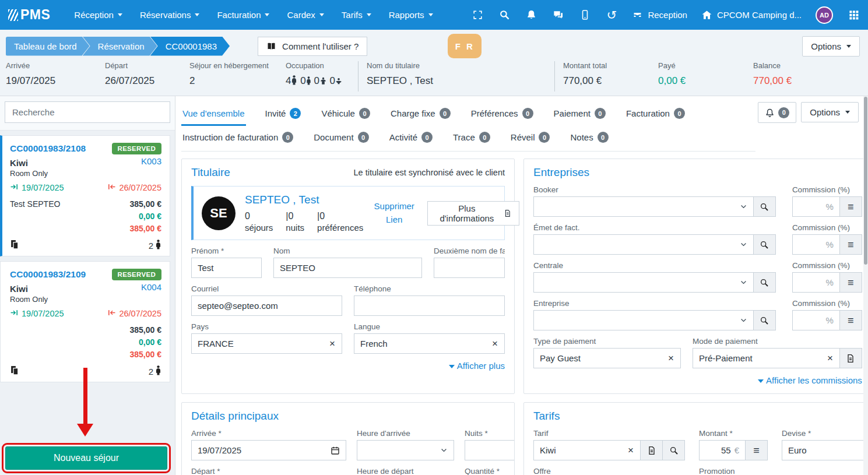 The width and height of the screenshot is (868, 475). Describe the element at coordinates (757, 450) in the screenshot. I see `amount-menu-button: ≡` at that location.